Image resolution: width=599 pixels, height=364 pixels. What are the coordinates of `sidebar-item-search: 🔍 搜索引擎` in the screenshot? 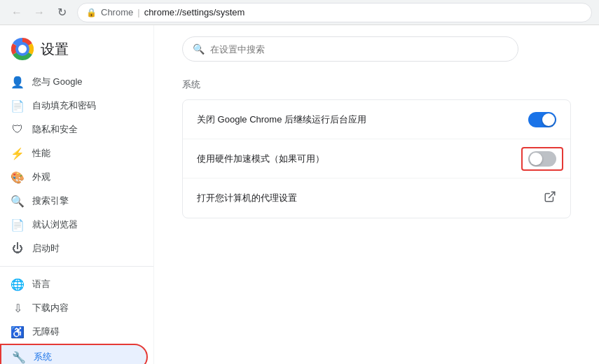 It's located at (74, 201).